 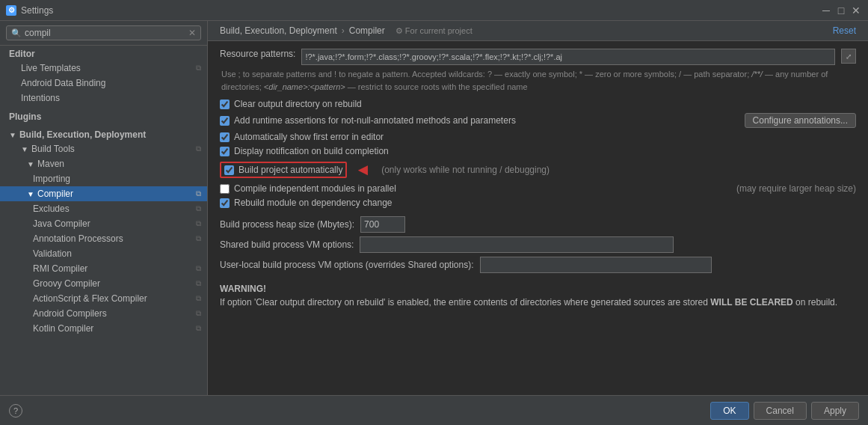 What do you see at coordinates (538, 289) in the screenshot?
I see `warning-title: WARNING!` at bounding box center [538, 289].